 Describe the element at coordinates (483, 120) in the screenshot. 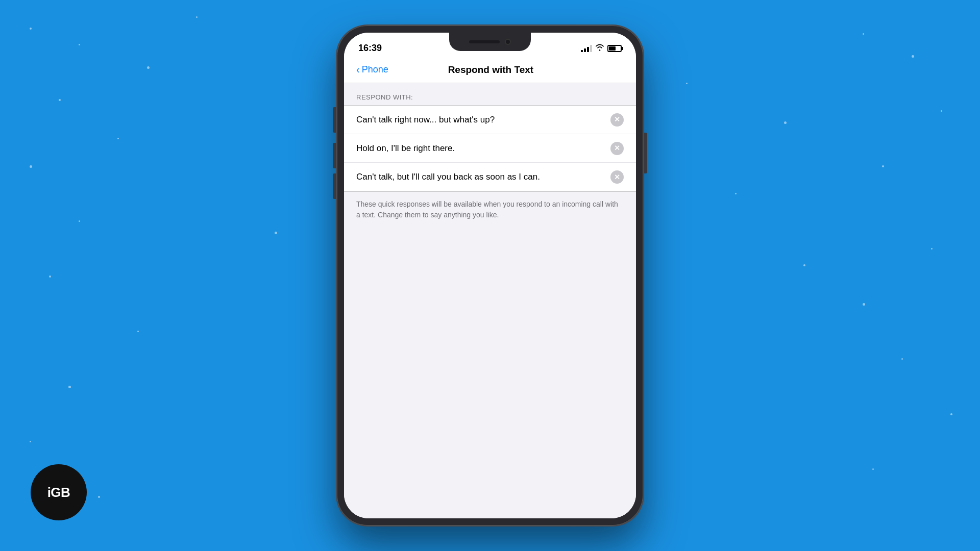

I see `response-text-1: Can't talk right now... but what's up?` at that location.